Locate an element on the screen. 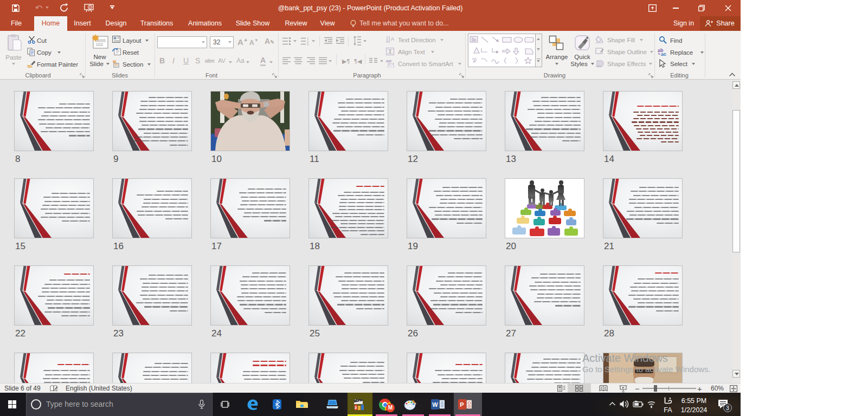 This screenshot has height=416, width=868. svg-text: ac is located at coordinates (664, 54).